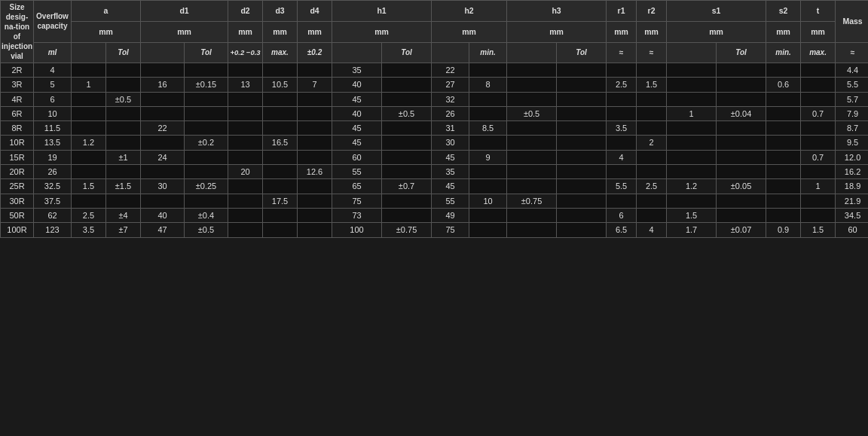  Describe the element at coordinates (246, 11) in the screenshot. I see `header-d2: d2` at that location.